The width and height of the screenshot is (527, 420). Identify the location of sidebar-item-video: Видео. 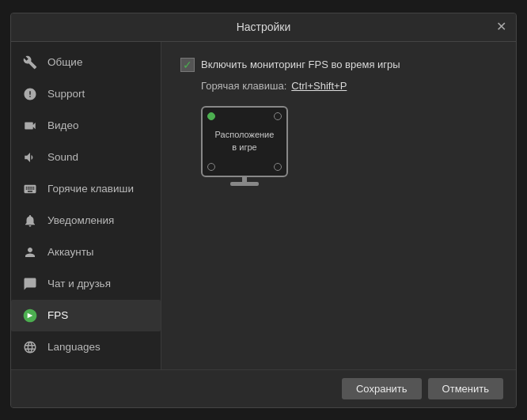
(85, 126).